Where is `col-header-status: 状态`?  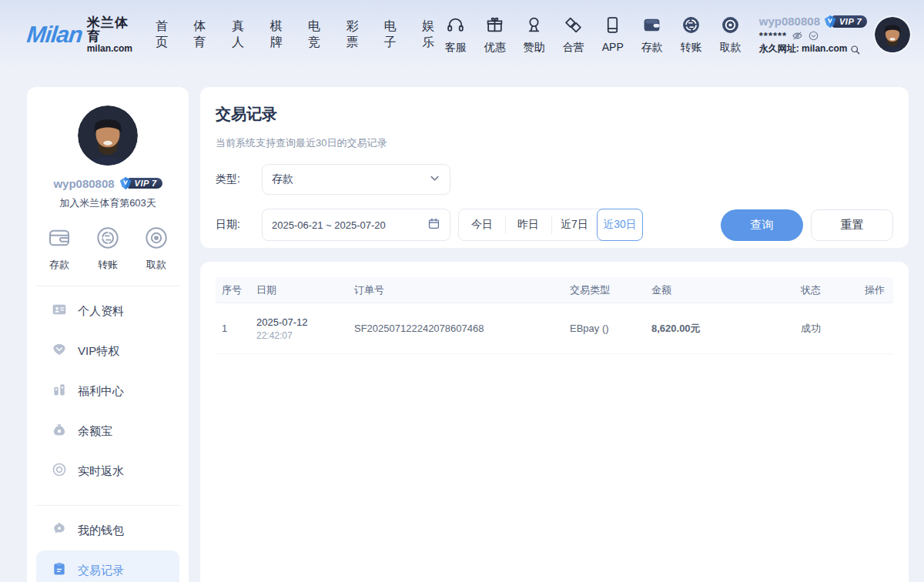
col-header-status: 状态 is located at coordinates (827, 290).